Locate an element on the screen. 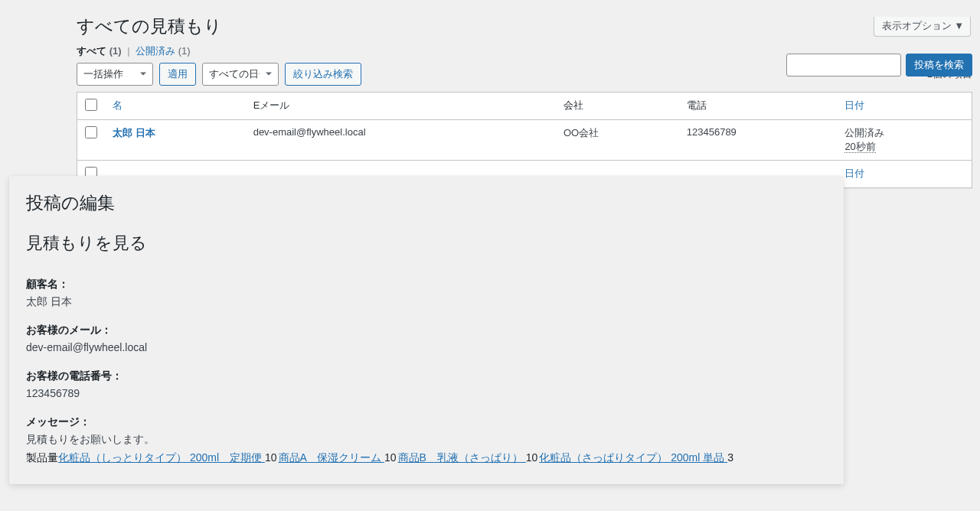 The height and width of the screenshot is (511, 980). edit-subheading: 見積もりを見る is located at coordinates (426, 243).